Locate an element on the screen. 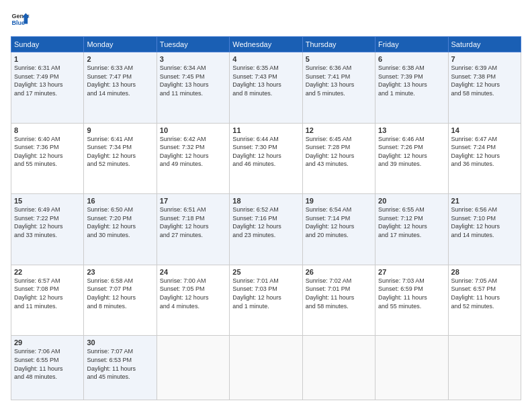 The height and width of the screenshot is (411, 532). cell-line: and 43 minutes. is located at coordinates (339, 164).